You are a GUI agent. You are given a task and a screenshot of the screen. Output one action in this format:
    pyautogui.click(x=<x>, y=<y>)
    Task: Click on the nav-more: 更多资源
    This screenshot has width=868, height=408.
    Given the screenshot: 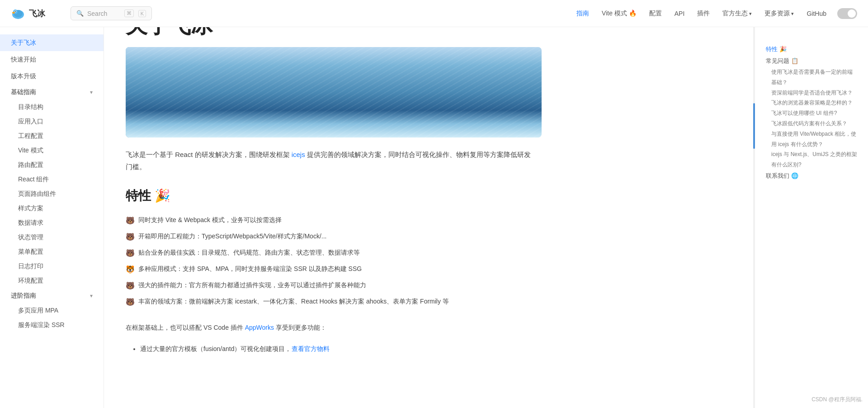 What is the action you would take?
    pyautogui.click(x=779, y=14)
    